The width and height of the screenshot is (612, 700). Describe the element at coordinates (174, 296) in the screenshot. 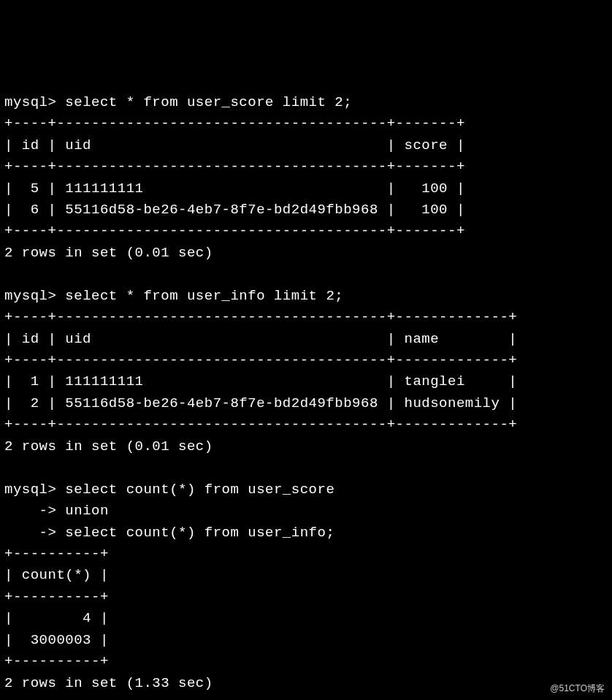

I see `terminal-line: mysql> select * from user_info limit 2;` at that location.